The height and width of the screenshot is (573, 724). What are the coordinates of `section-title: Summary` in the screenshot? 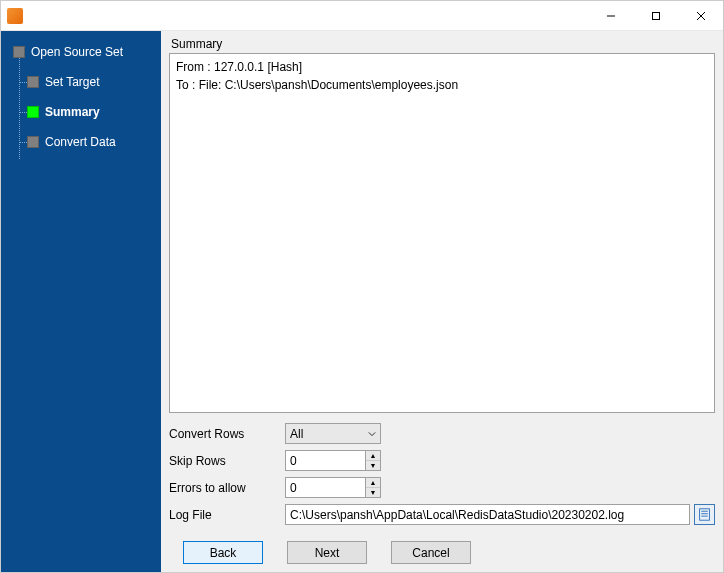 It's located at (442, 44).